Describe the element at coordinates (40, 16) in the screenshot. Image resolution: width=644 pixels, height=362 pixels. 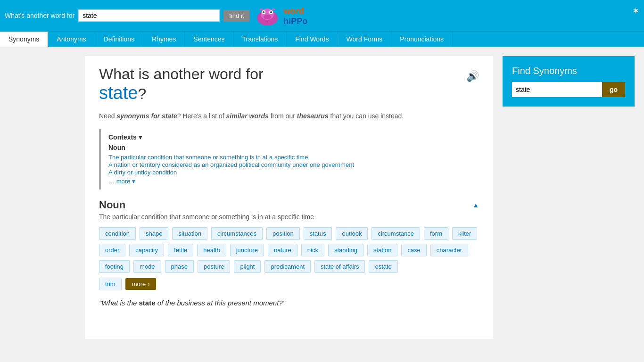
I see `search-label: What's another word for` at that location.